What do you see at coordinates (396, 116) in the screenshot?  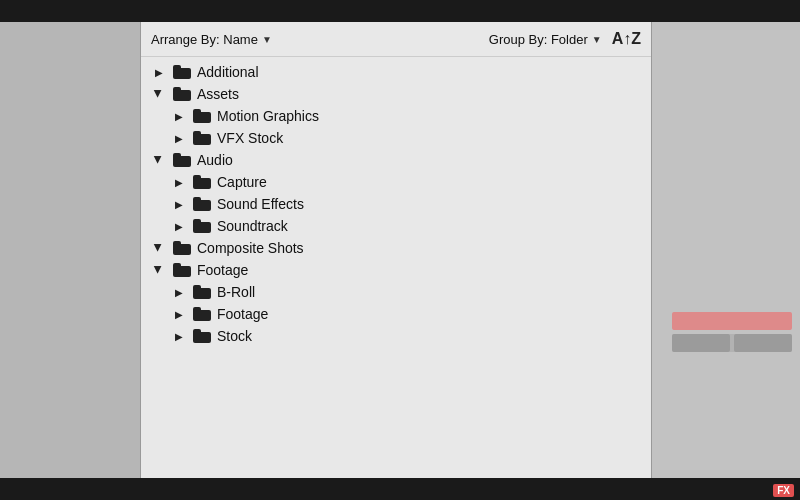 I see `tree-item-motion-graphics: ▶Motion Graphics` at bounding box center [396, 116].